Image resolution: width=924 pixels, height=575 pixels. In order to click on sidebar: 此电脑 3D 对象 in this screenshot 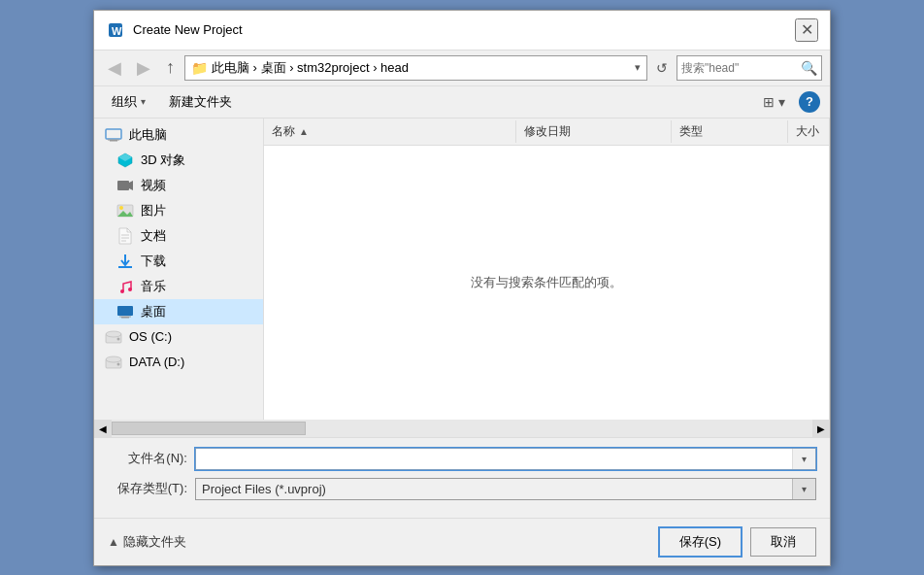, I will do `click(179, 269)`.